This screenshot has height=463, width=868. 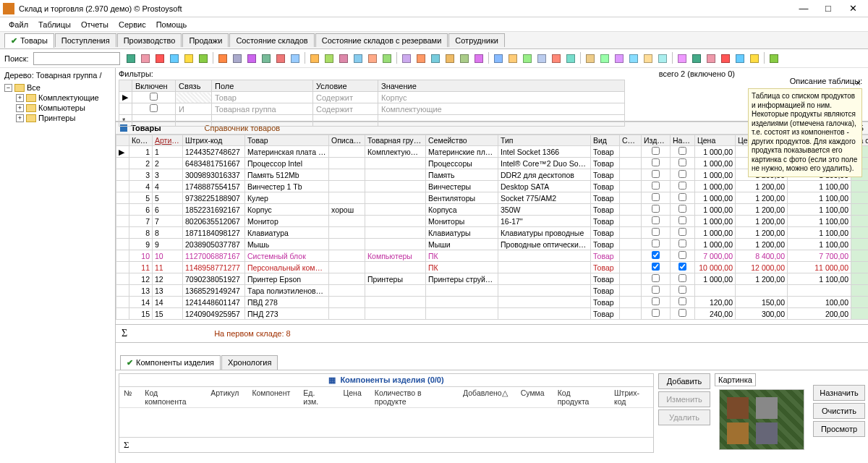 What do you see at coordinates (839, 393) in the screenshot?
I see `assign-button: Назначить` at bounding box center [839, 393].